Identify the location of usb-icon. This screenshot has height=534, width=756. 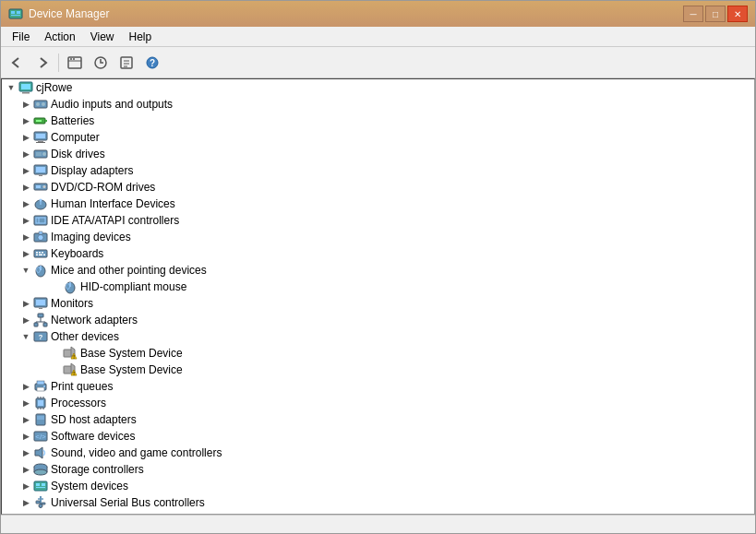
(41, 503).